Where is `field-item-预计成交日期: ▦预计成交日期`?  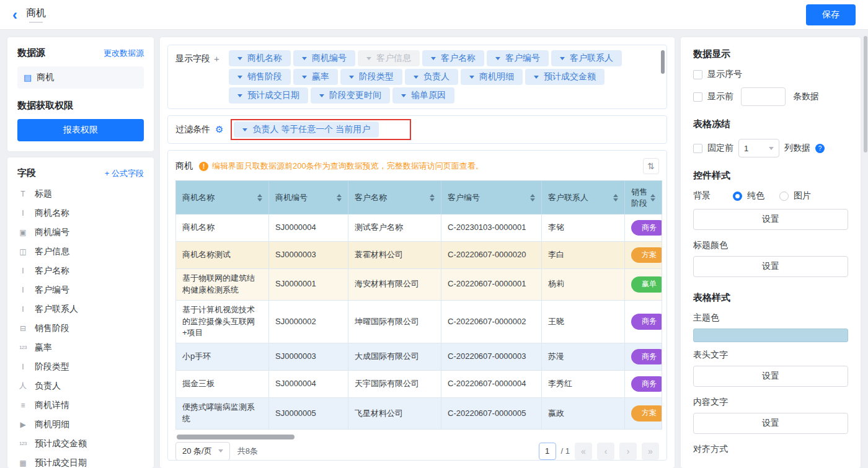
field-item-预计成交日期: ▦预计成交日期 is located at coordinates (81, 461).